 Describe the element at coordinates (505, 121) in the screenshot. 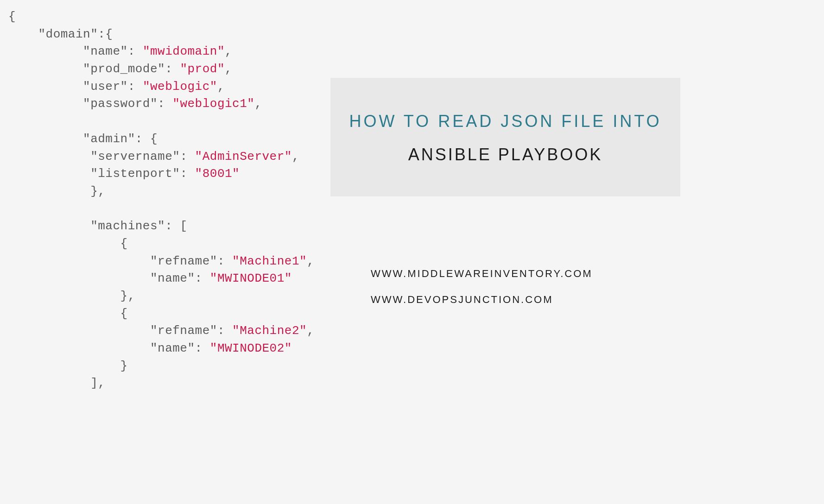

I see `title-line1: HOW TO READ JSON FILE INTO` at that location.